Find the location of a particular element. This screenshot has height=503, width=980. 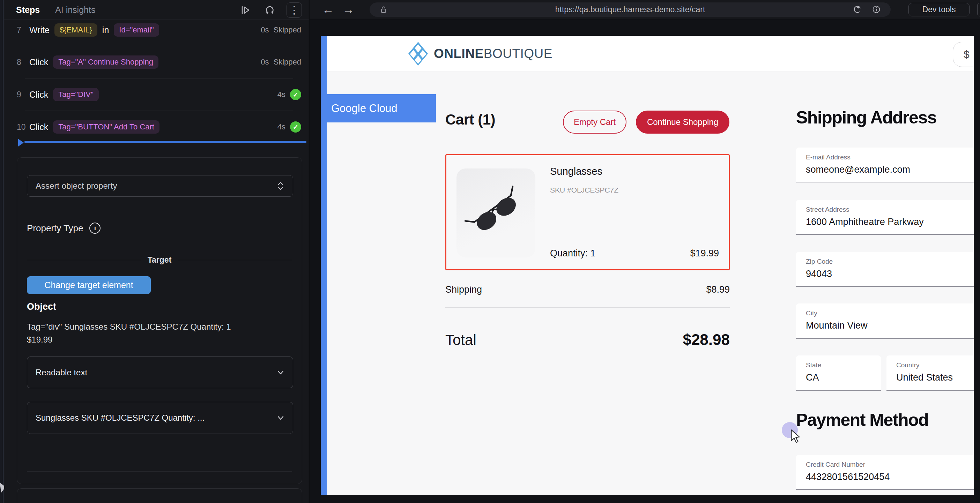

step-selector-badge: Tag="BUTTON" Add To Cart is located at coordinates (106, 127).